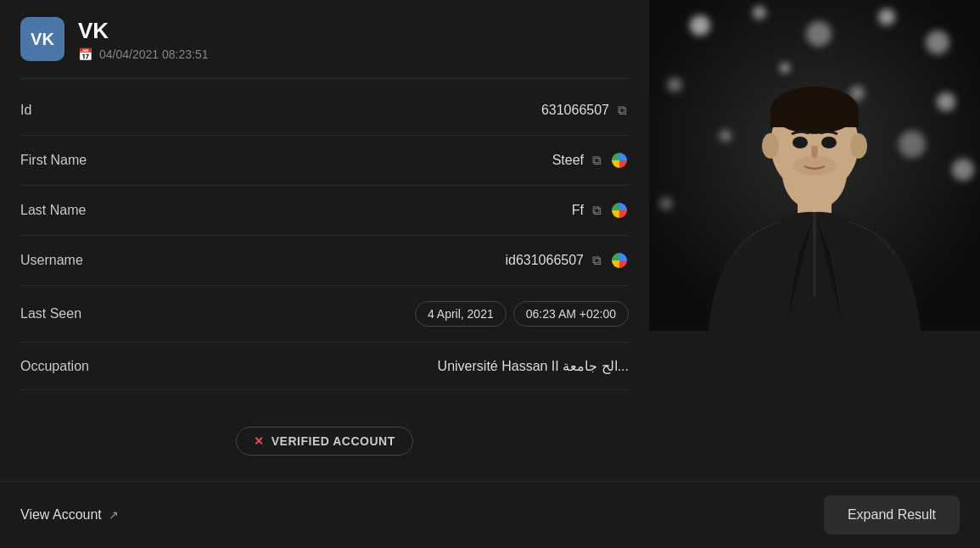  Describe the element at coordinates (619, 210) in the screenshot. I see `last-name-google-icon` at that location.